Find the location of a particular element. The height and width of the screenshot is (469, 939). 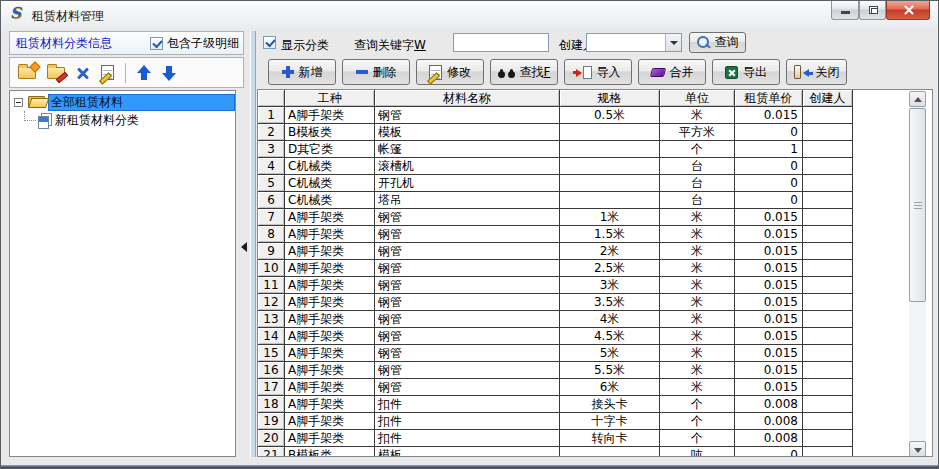

column-header: 创建人 is located at coordinates (828, 98).